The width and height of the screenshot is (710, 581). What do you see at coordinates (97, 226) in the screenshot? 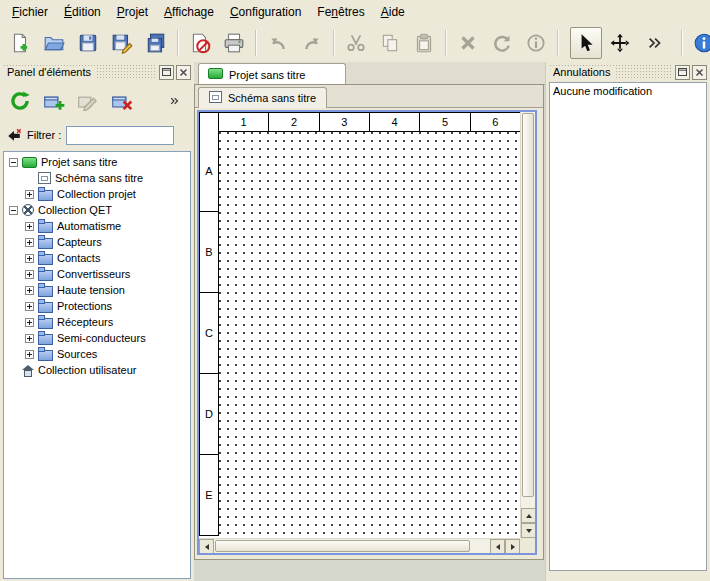
I see `tree-item: Automatisme` at bounding box center [97, 226].